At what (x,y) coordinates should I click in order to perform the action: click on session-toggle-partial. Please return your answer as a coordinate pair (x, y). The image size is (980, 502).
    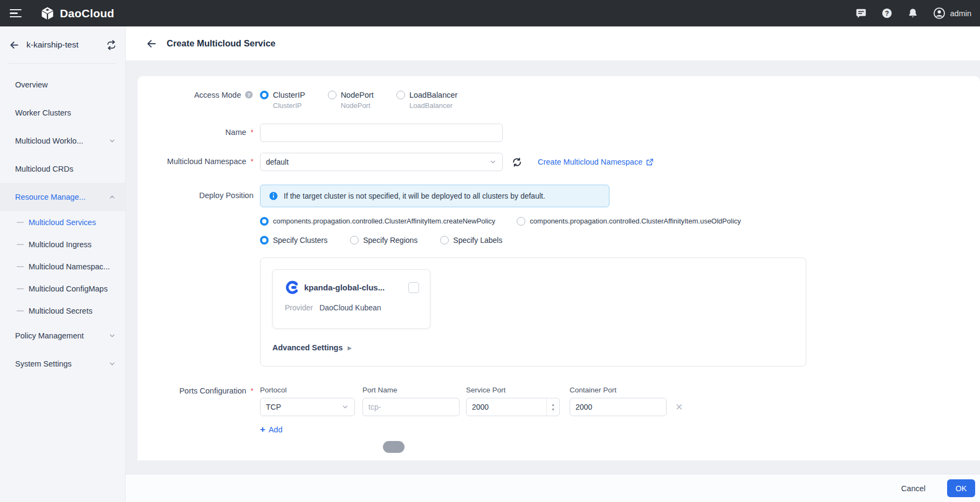
    Looking at the image, I should click on (394, 447).